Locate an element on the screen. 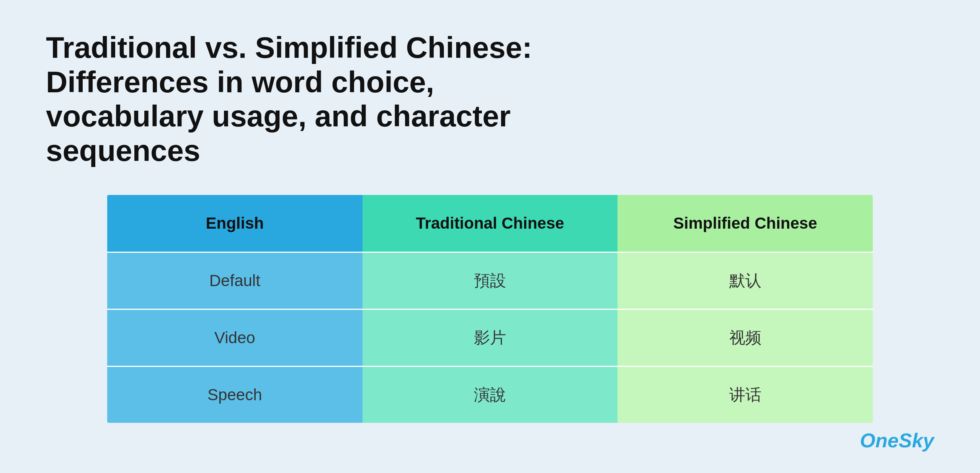 The height and width of the screenshot is (473, 980). cell-traditional: 演說 is located at coordinates (490, 394).